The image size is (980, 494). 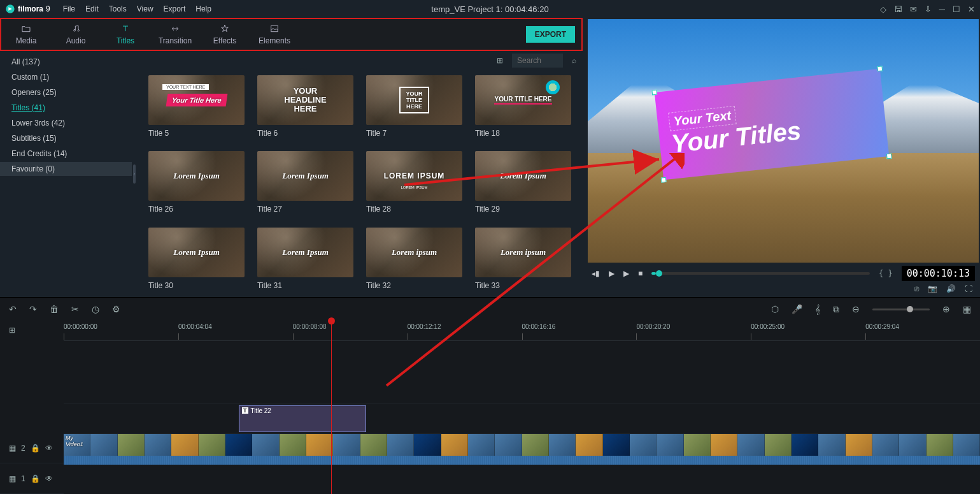 What do you see at coordinates (836, 310) in the screenshot?
I see `fit-icon: ⧉` at bounding box center [836, 310].